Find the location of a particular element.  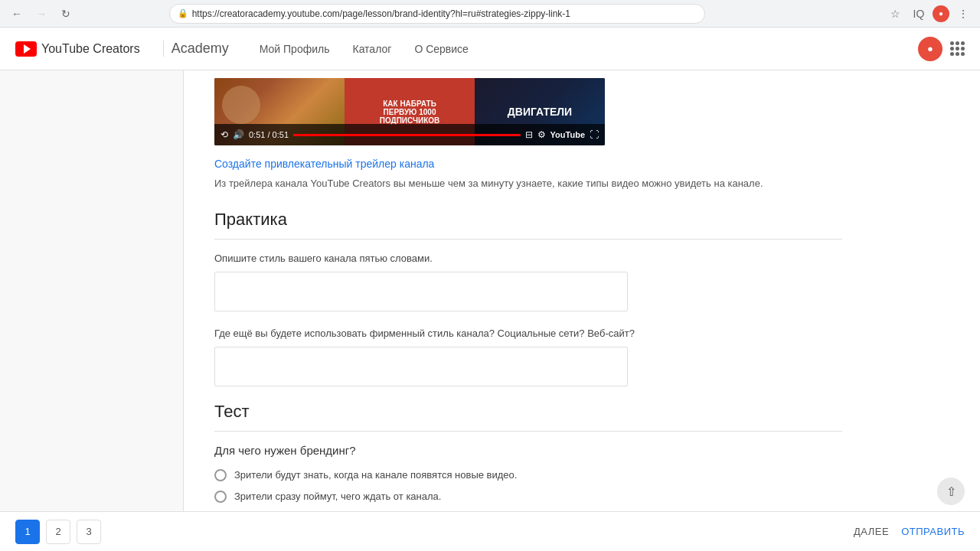

thumb-line3: ПОДПИСЧИКОВ is located at coordinates (410, 121).